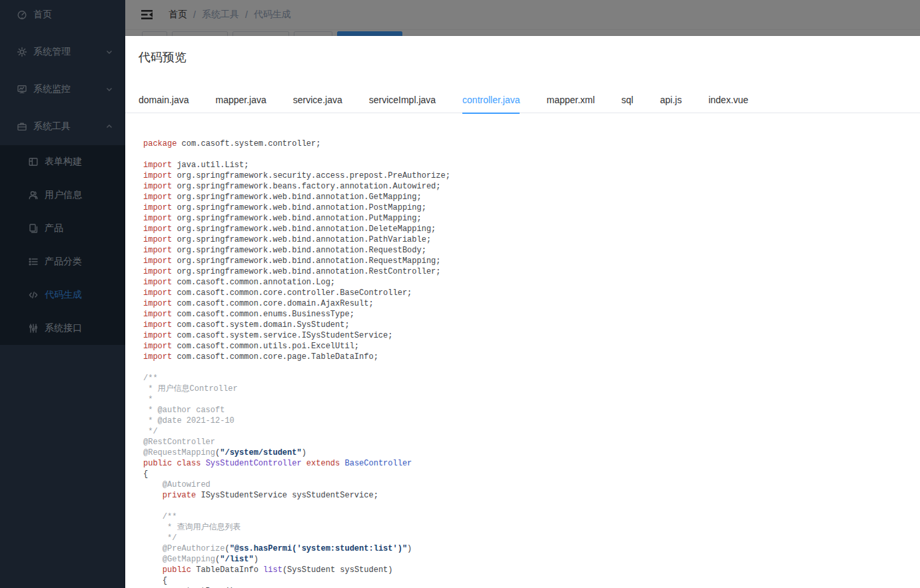  What do you see at coordinates (532, 304) in the screenshot?
I see `code-line: import com.casoft.common.core.domain.Aja…` at bounding box center [532, 304].